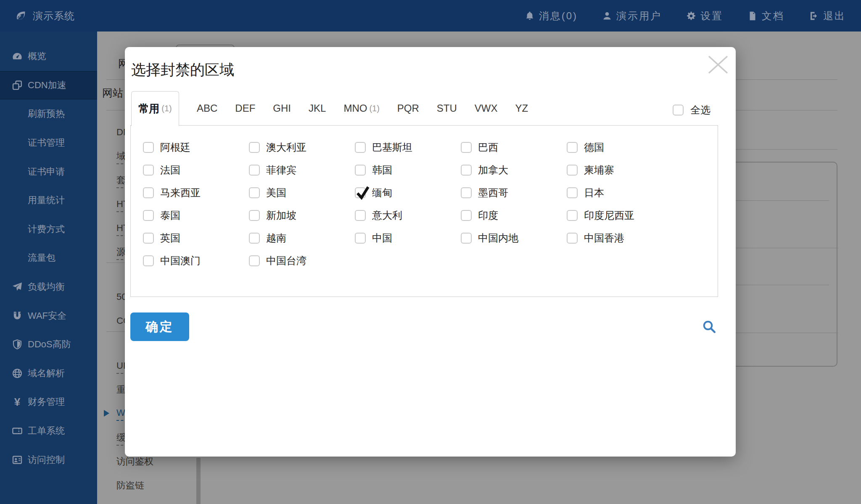  I want to click on sidebar-item-access-control: 访问控制, so click(49, 459).